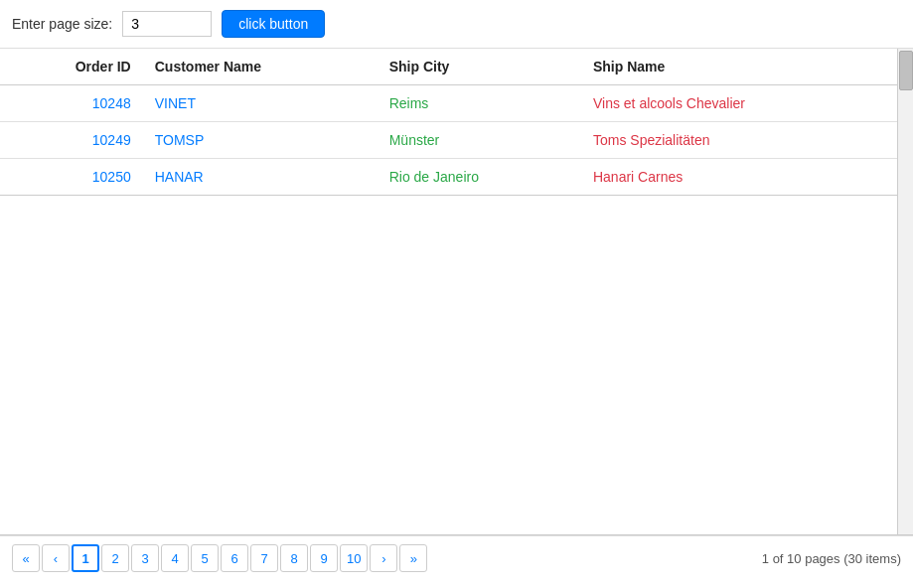  Describe the element at coordinates (56, 558) in the screenshot. I see `prev-page-button: ‹` at that location.